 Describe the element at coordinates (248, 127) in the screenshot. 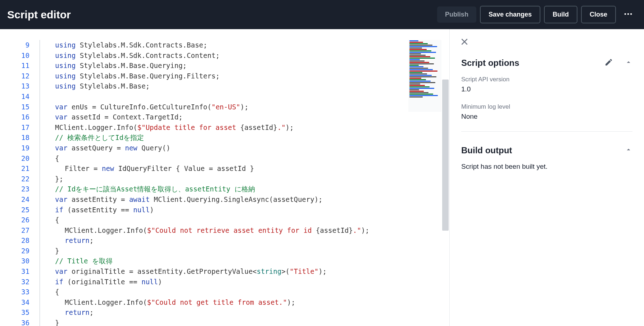

I see `code-line: MClient.Logger.Info($"Update title for a…` at that location.